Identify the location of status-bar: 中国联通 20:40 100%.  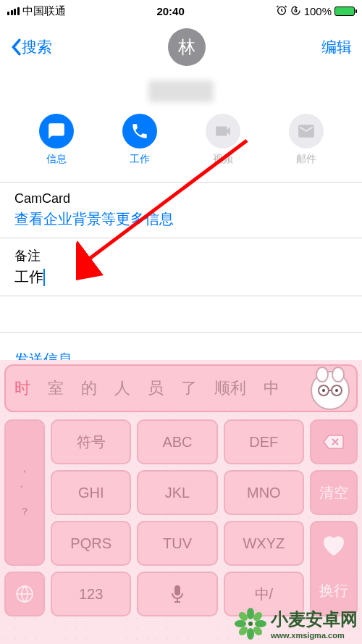
(181, 10).